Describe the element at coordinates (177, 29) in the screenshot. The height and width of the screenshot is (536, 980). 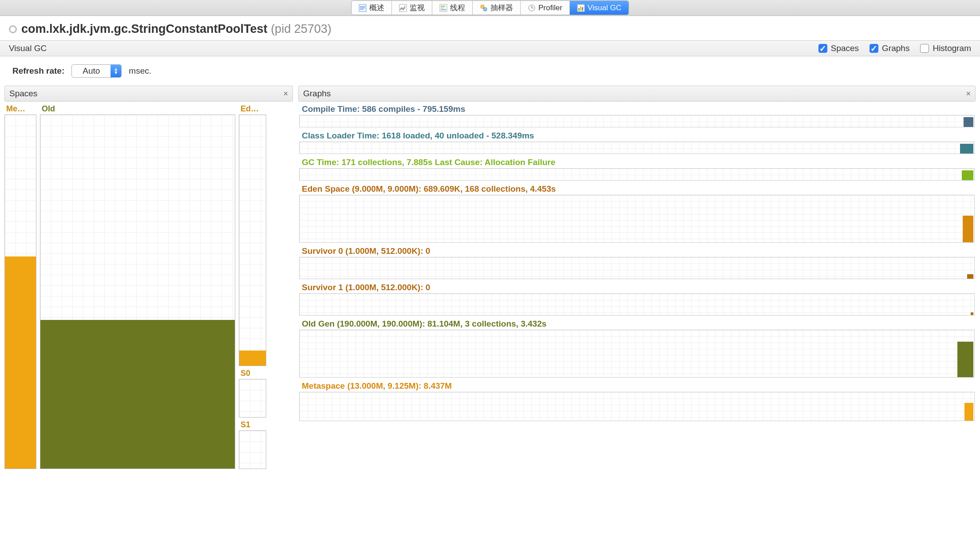
I see `page-title: com.lxk.jdk.jvm.gc.StringConstantPoolTes…` at that location.